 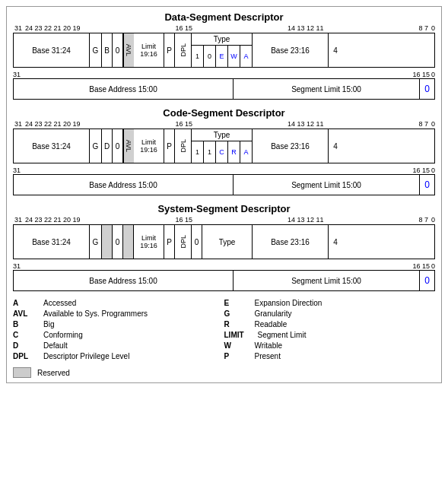 I want to click on code-segment-title: Code-Segment Descriptor, so click(x=224, y=113).